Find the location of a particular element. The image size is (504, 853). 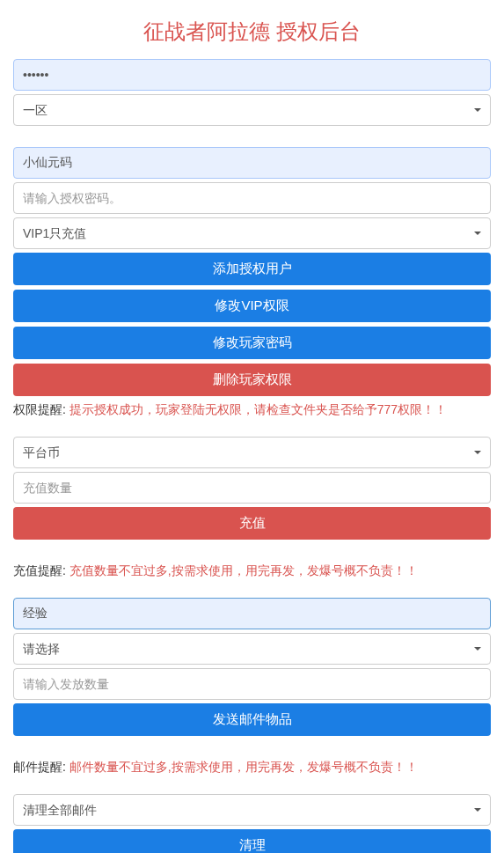

recharge-note: 充值提醒: 充值数量不宜过多,按需求使用，用完再发，发爆号概不负责！！ is located at coordinates (252, 570).